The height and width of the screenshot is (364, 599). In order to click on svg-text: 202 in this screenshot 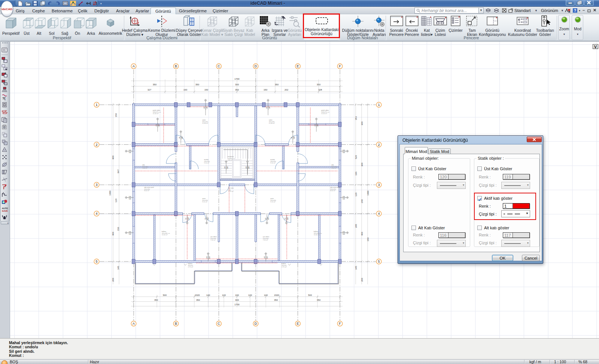, I will do `click(287, 90)`.